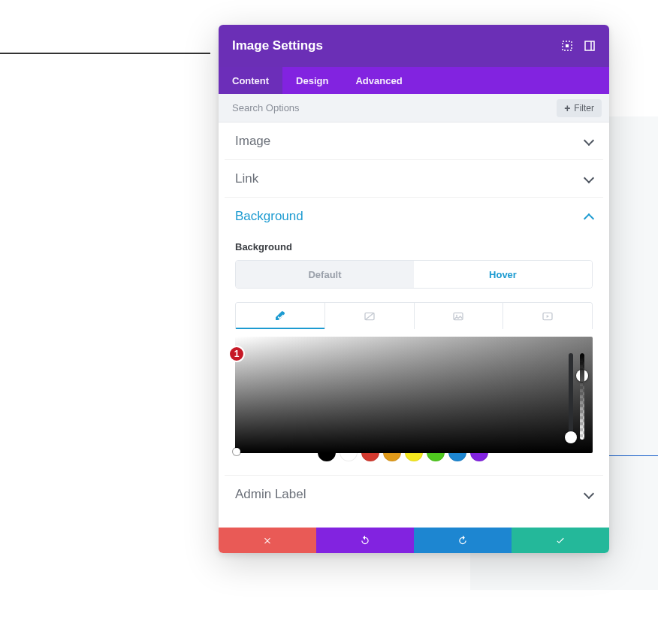 The width and height of the screenshot is (661, 644). I want to click on background-type-tabs, so click(414, 316).